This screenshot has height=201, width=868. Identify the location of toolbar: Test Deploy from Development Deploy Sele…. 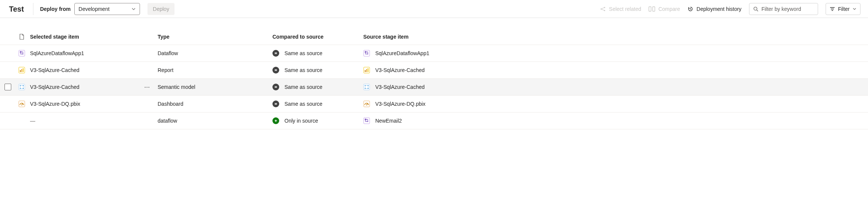
(434, 9).